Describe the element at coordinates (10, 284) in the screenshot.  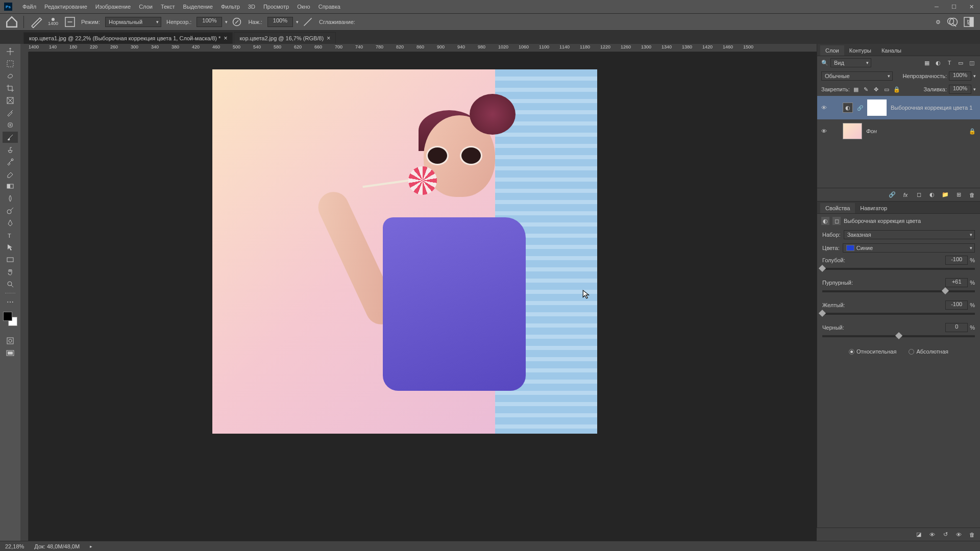
I see `zoom-tool` at that location.